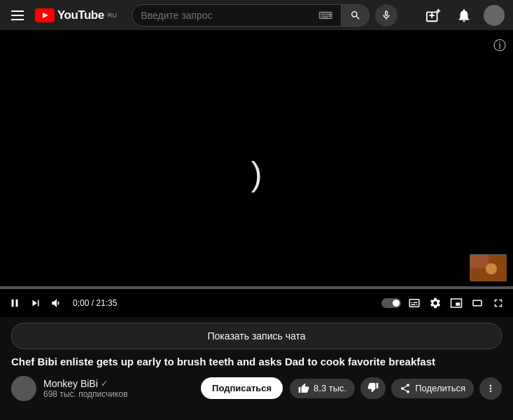  I want to click on captions-knob, so click(396, 303).